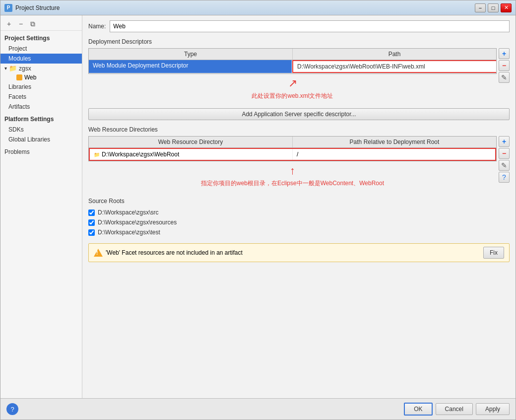 Image resolution: width=516 pixels, height=420 pixels. I want to click on help-button: ?, so click(12, 409).